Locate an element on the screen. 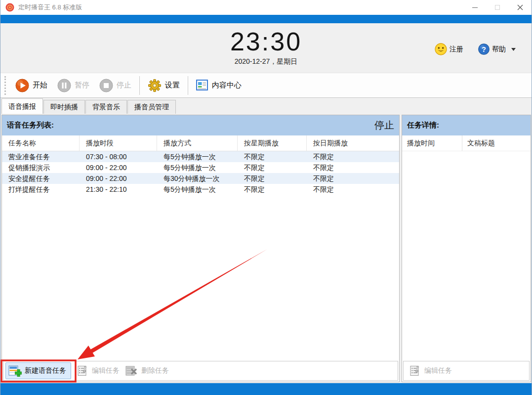  table-row: 营业准备任务 07:30 - 08:00 每5分钟播放一次 不限定 不限定 is located at coordinates (201, 157).